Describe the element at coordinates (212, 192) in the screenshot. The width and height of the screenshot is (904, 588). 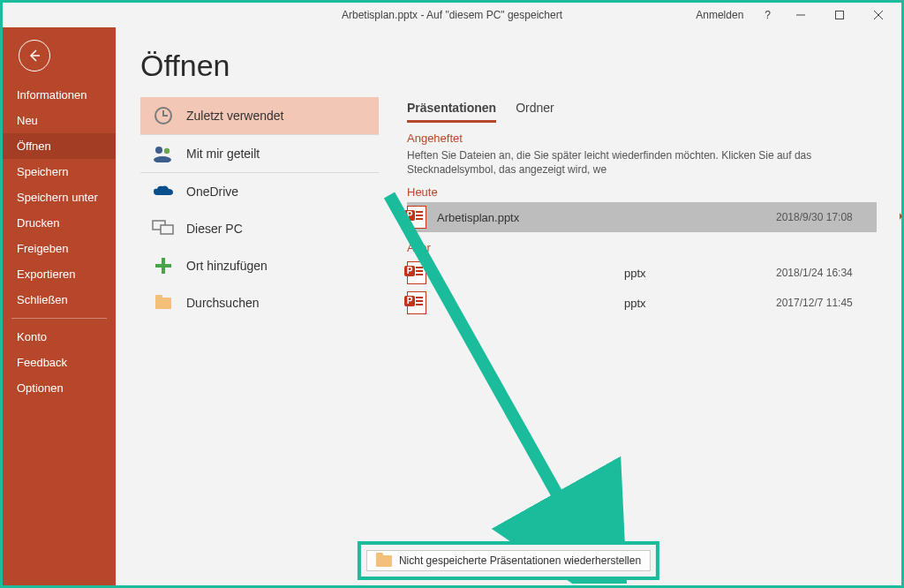
I see `location-label: OneDrive` at that location.